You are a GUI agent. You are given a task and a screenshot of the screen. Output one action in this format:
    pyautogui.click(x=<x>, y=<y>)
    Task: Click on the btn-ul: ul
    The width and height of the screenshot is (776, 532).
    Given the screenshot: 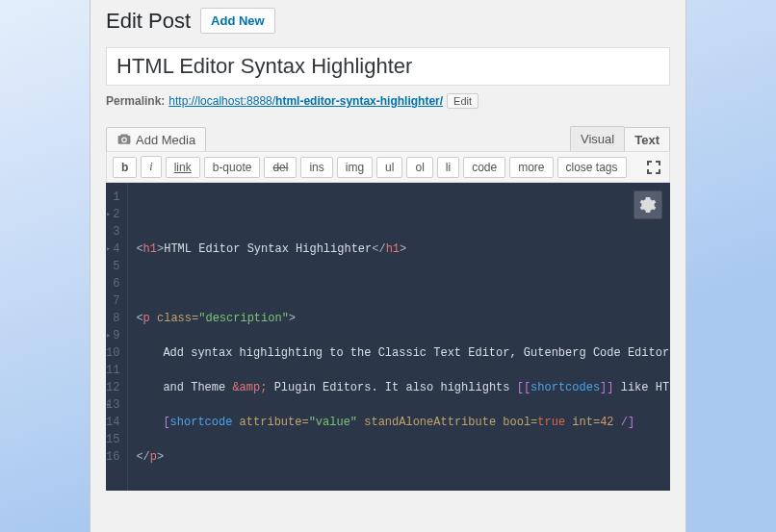 What is the action you would take?
    pyautogui.click(x=389, y=167)
    